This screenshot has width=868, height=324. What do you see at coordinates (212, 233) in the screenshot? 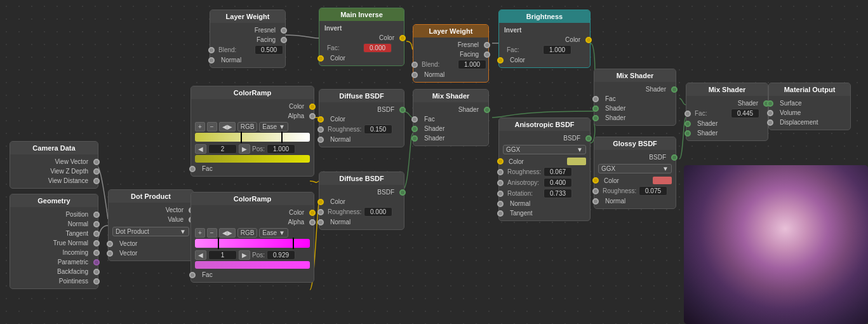
I see `cr2-remove-btn: −` at bounding box center [212, 233].